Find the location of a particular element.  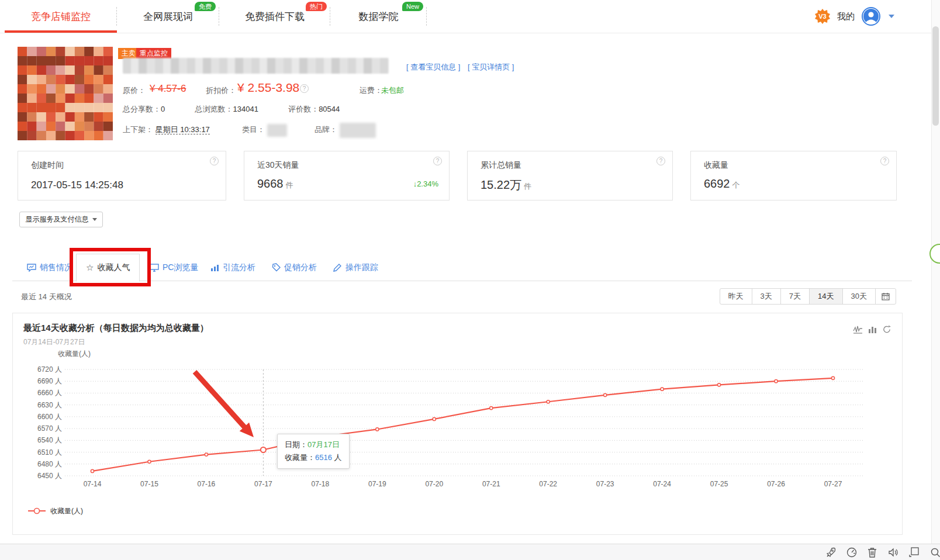

share-count-value: 0 is located at coordinates (163, 109).